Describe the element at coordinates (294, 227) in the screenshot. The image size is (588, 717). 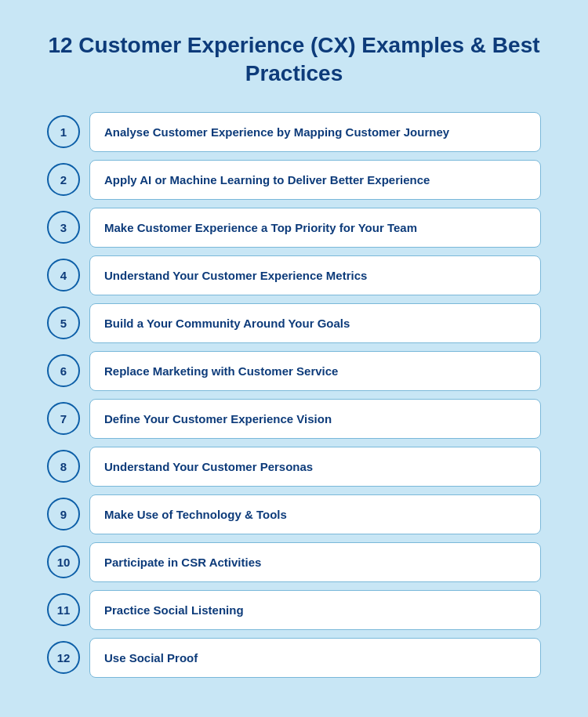
I see `list-item: 3Make Customer Experience a Top Priority…` at that location.